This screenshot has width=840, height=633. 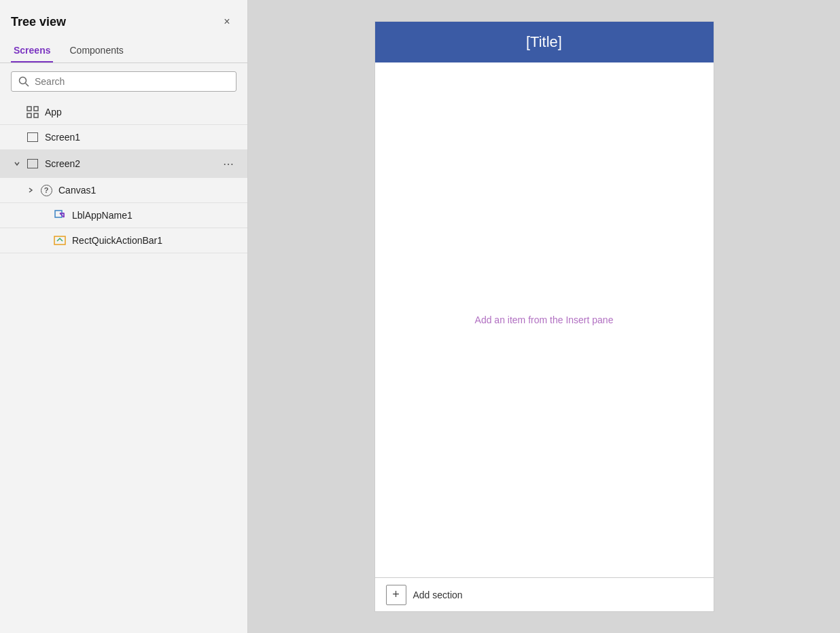 I want to click on circle-q-icon: ?, so click(x=46, y=190).